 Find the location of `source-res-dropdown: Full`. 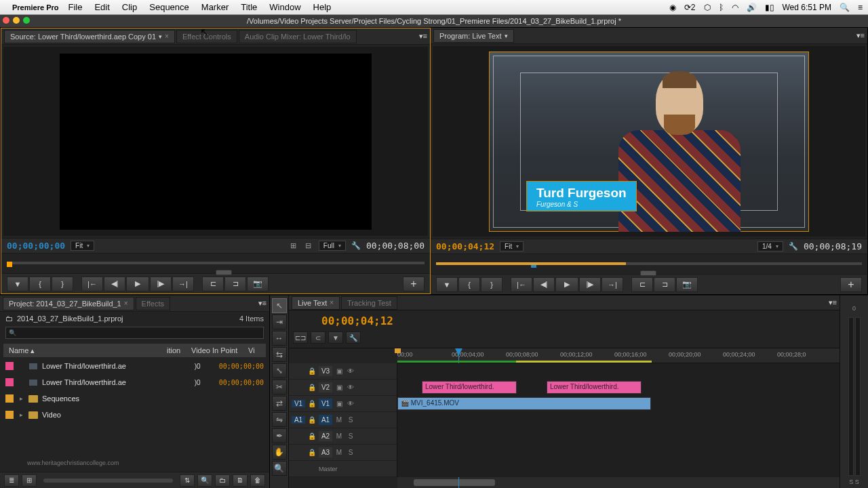

source-res-dropdown: Full is located at coordinates (332, 245).